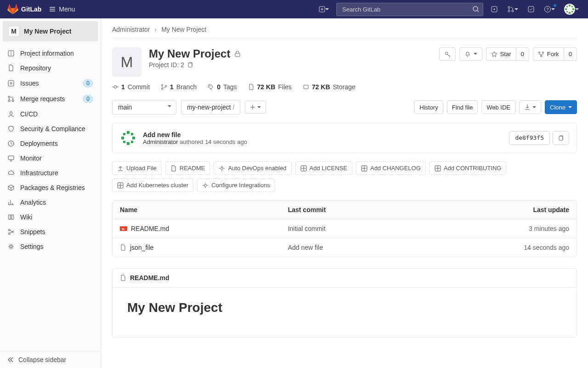  Describe the element at coordinates (51, 68) in the screenshot. I see `sidebar-item-file: Repository` at that location.